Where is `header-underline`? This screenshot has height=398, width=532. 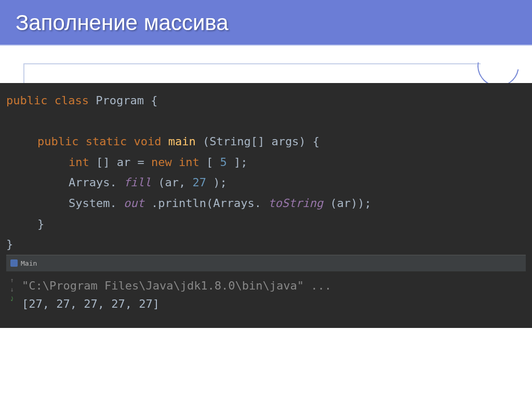
header-underline is located at coordinates (266, 45).